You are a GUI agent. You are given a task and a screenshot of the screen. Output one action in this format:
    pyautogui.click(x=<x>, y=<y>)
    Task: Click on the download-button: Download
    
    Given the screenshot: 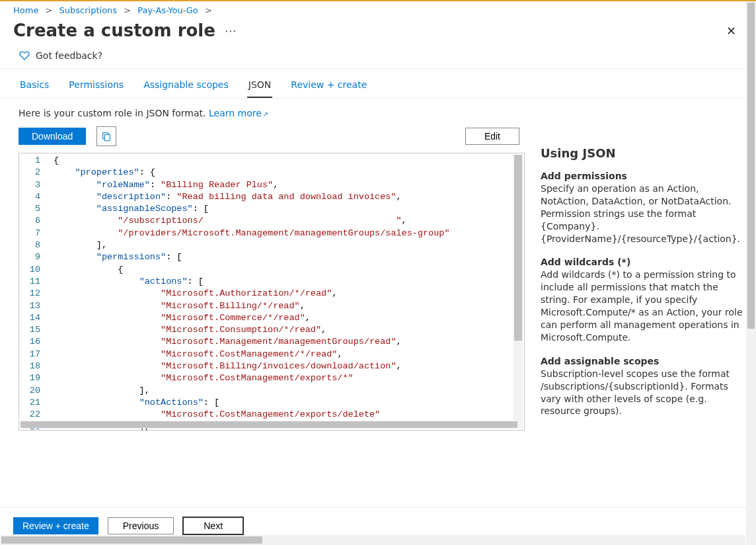 What is the action you would take?
    pyautogui.click(x=52, y=136)
    